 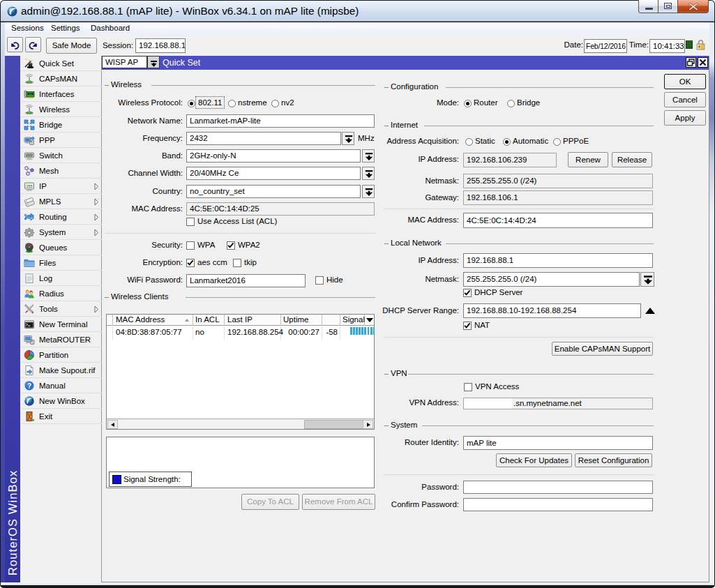 What do you see at coordinates (29, 186) in the screenshot?
I see `svg-text: 255` at bounding box center [29, 186].